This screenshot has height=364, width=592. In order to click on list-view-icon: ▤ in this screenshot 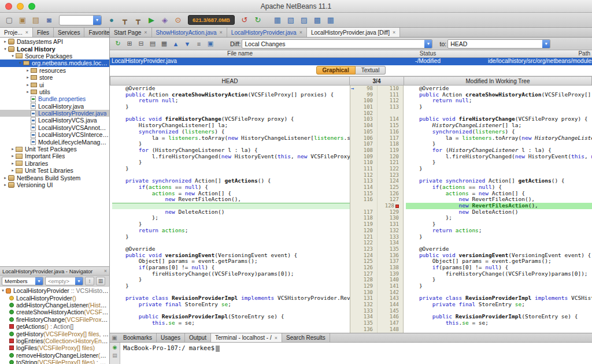, I will do `click(153, 44)`.